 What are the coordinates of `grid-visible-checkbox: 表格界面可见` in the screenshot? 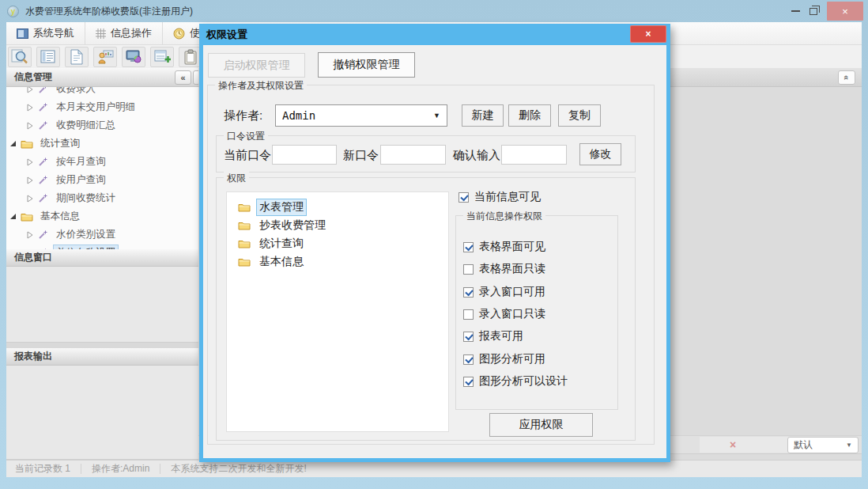 It's located at (504, 247).